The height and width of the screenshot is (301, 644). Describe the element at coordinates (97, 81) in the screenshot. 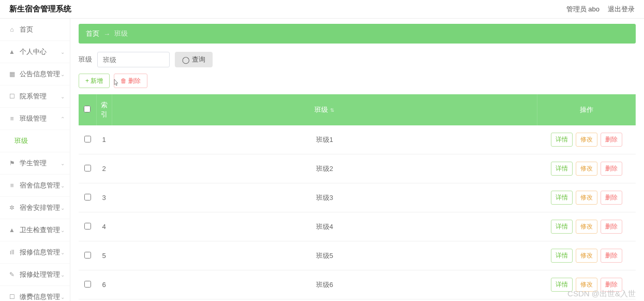

I see `add-button-label: 新增` at that location.